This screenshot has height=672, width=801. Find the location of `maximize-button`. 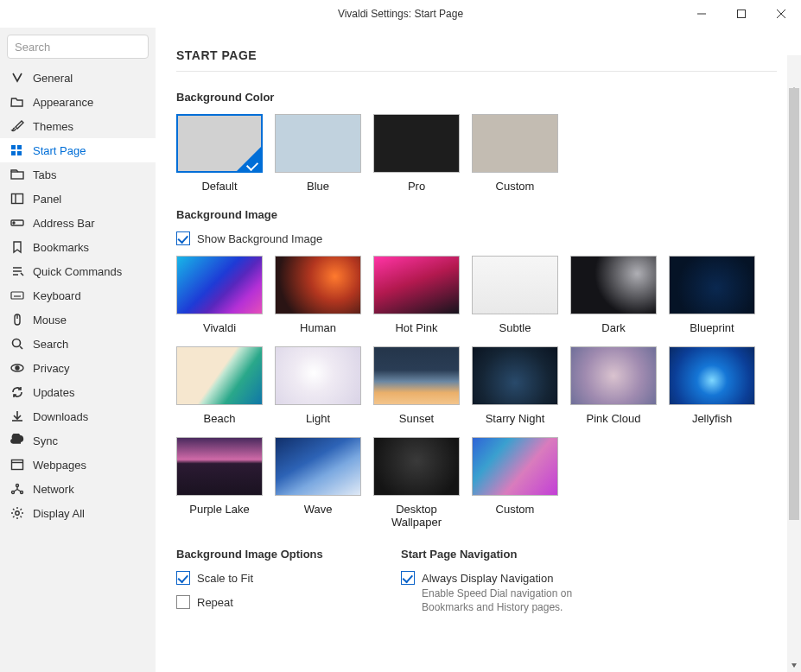

maximize-button is located at coordinates (741, 14).